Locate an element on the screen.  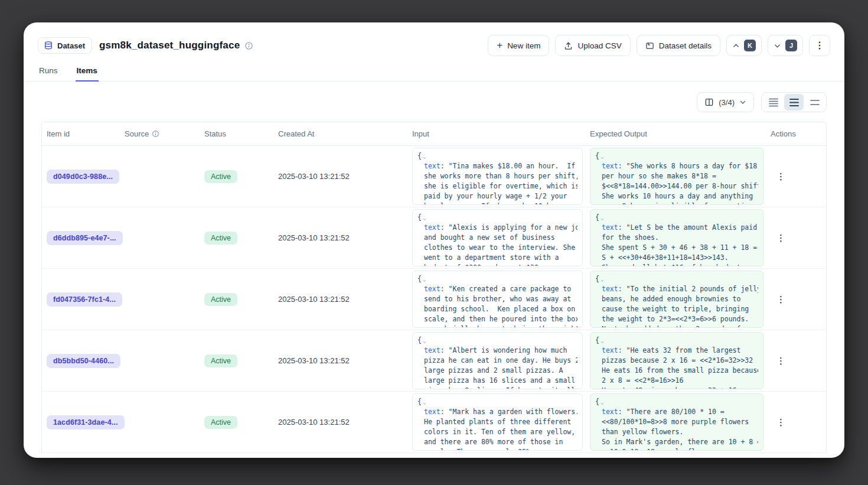
folder-icon is located at coordinates (650, 46).